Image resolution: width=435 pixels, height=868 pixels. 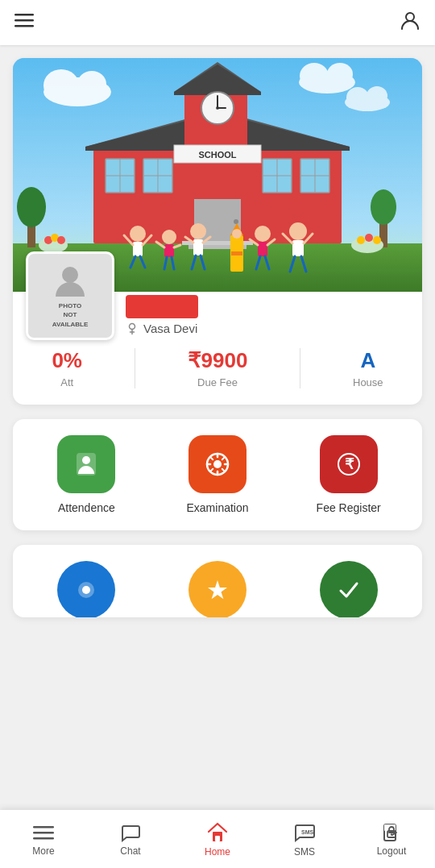 What do you see at coordinates (162, 329) in the screenshot?
I see `school-name-row: Vasa Devi` at bounding box center [162, 329].